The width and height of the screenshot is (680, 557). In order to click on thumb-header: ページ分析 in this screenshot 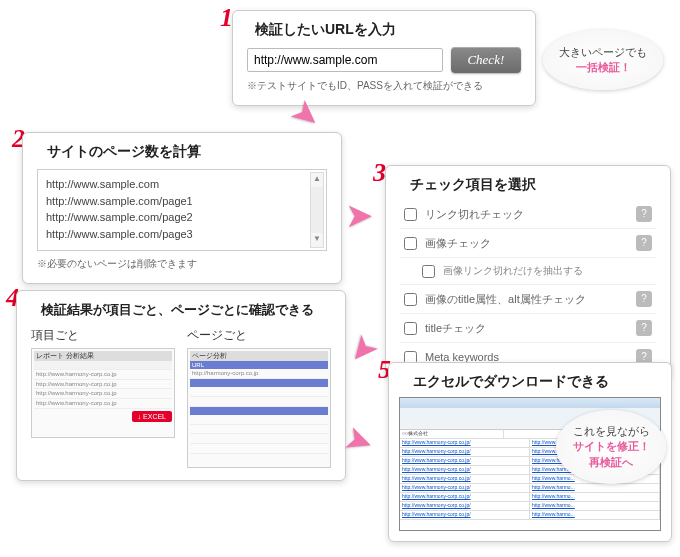, I will do `click(259, 356)`.